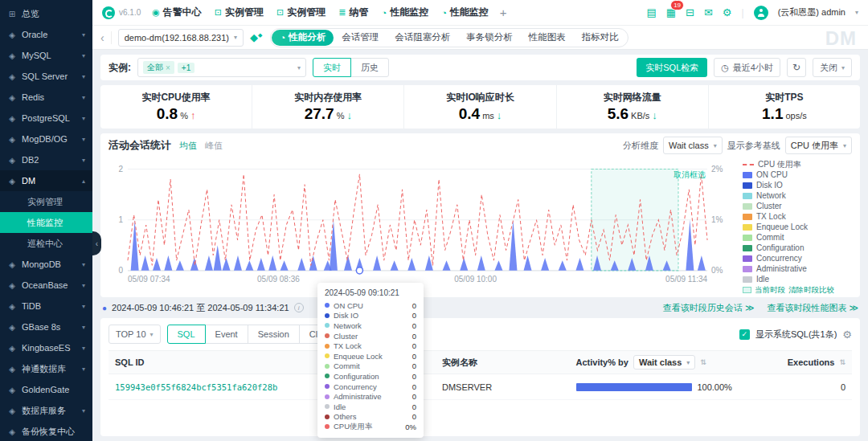 This screenshot has width=868, height=441. Describe the element at coordinates (222, 67) in the screenshot. I see `instance-filter-select: 全部× +1 ▾` at that location.